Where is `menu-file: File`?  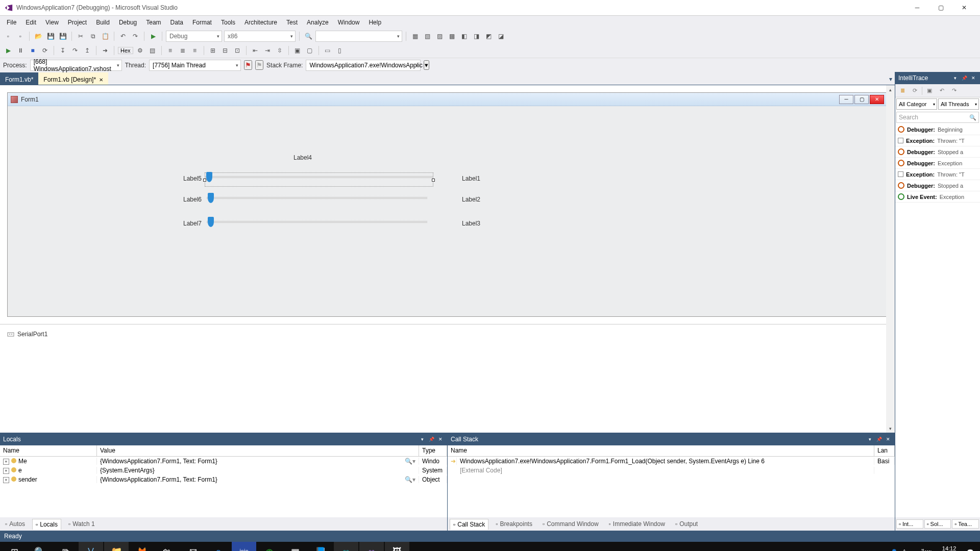 menu-file: File is located at coordinates (11, 22).